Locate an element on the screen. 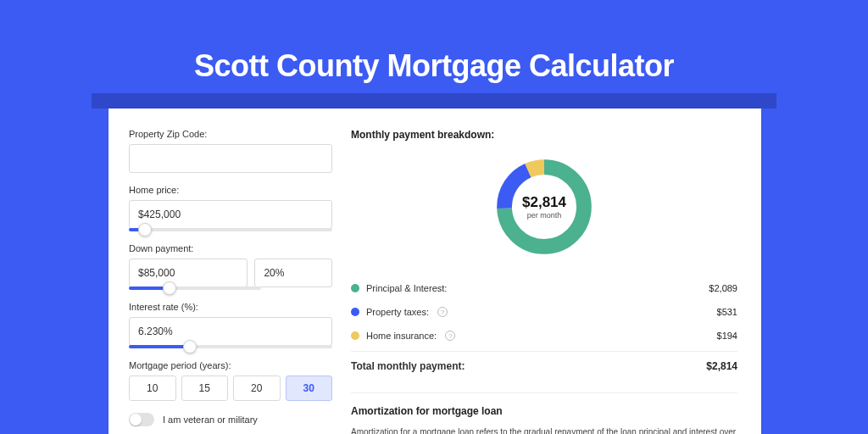  legend-amount: $531 is located at coordinates (727, 312).